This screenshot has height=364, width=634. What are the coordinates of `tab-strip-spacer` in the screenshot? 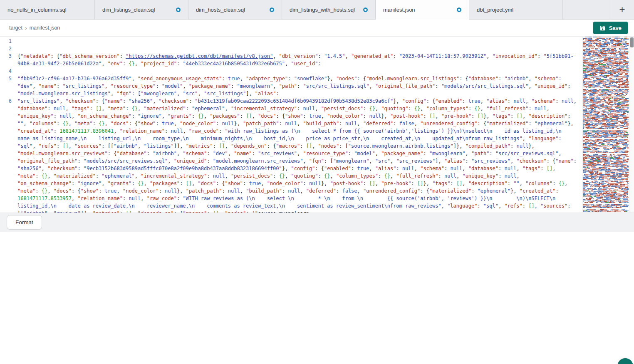 It's located at (587, 10).